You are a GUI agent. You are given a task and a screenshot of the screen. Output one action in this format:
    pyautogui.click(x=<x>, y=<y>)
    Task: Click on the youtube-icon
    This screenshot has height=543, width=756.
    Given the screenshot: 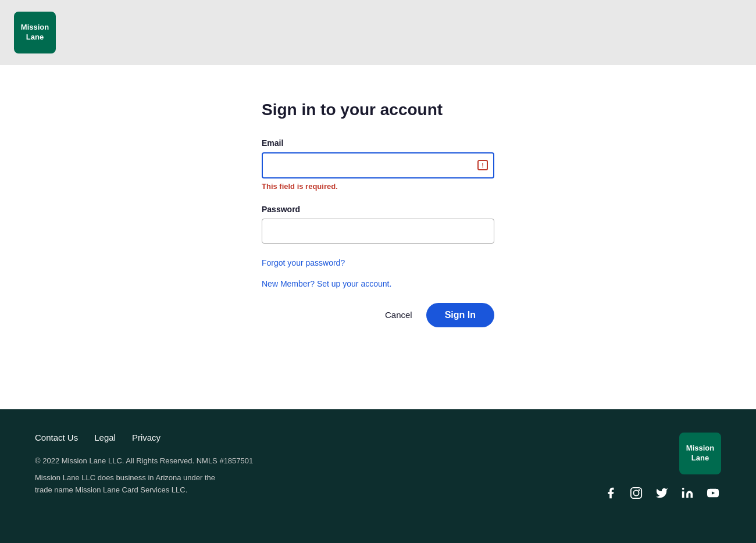 What is the action you would take?
    pyautogui.click(x=713, y=493)
    